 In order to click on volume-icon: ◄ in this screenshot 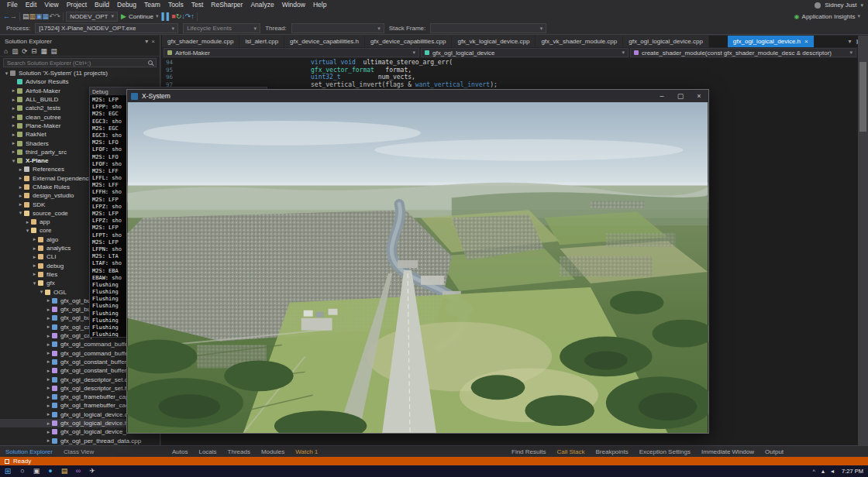, I will do `click(832, 471)`.